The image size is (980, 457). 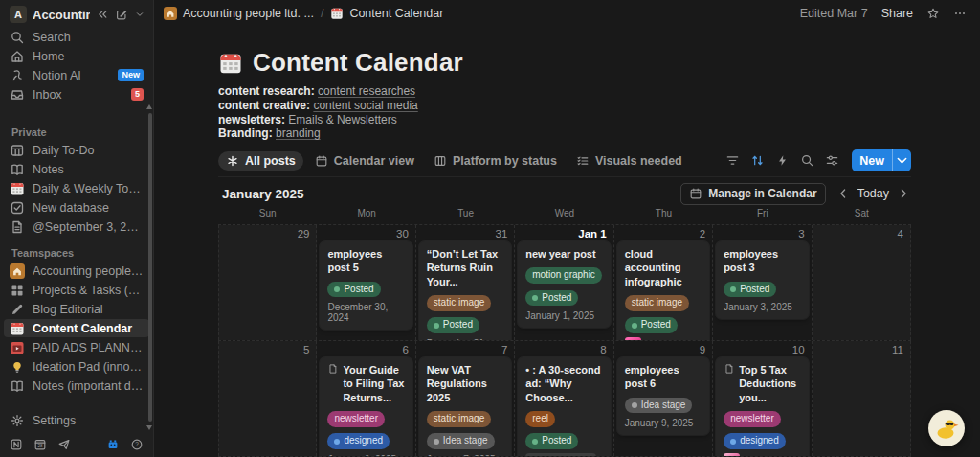 What do you see at coordinates (564, 406) in the screenshot?
I see `event-card: • : A 30-second ad: “Why Choose...reelPo…` at bounding box center [564, 406].